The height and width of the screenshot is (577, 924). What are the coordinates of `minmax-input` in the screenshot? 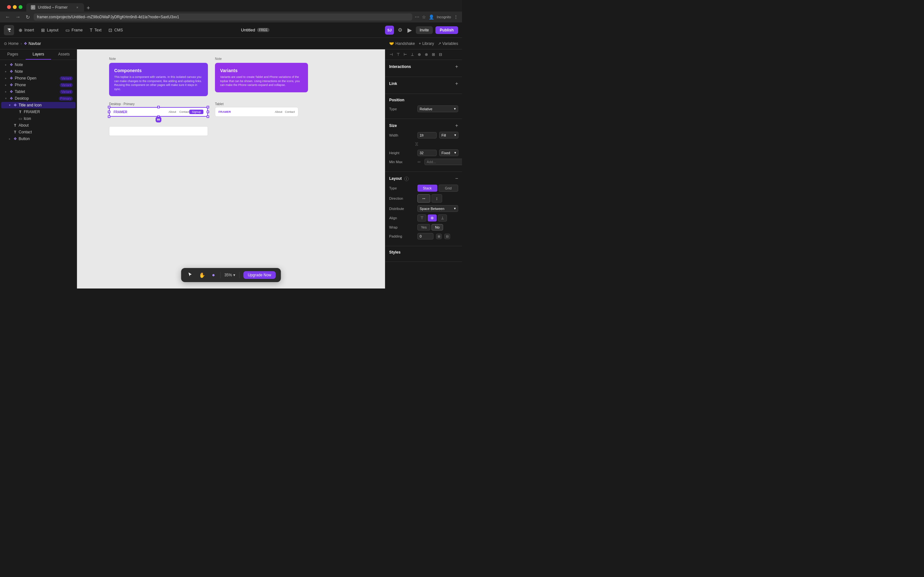 It's located at (443, 162).